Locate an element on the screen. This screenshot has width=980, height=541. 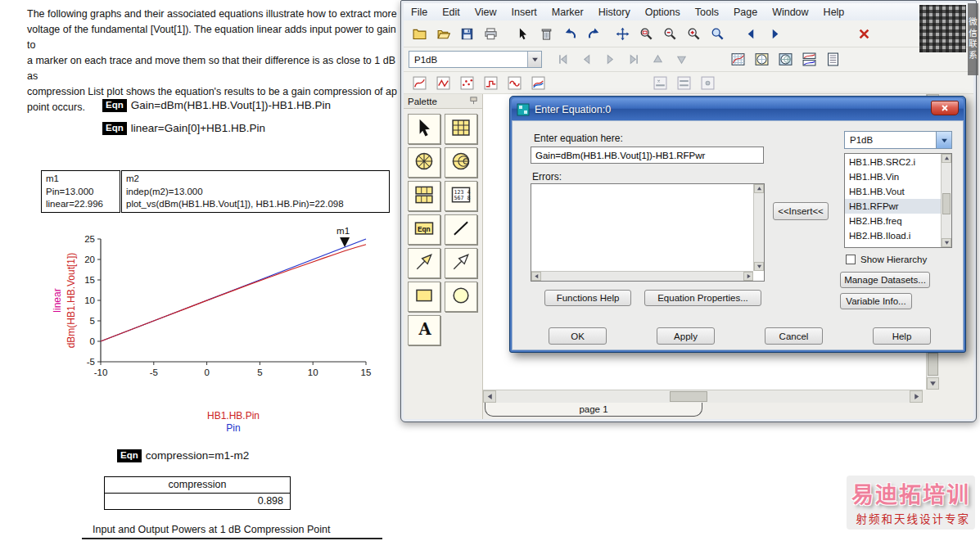
close-button is located at coordinates (945, 108).